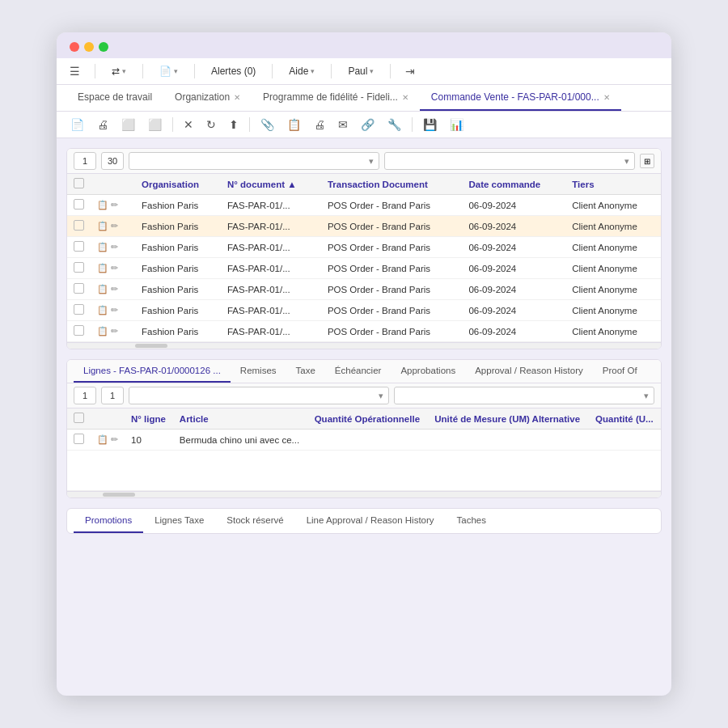  What do you see at coordinates (330, 97) in the screenshot?
I see `tab-loyalty-label: Programme de fidélité - Fideli...` at bounding box center [330, 97].